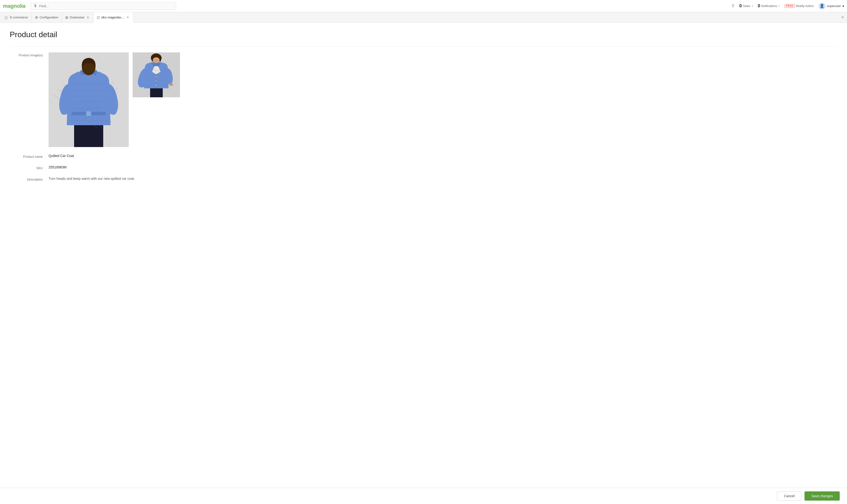 The image size is (847, 504). I want to click on tab-configuration: ⚙ Configuration, so click(47, 17).